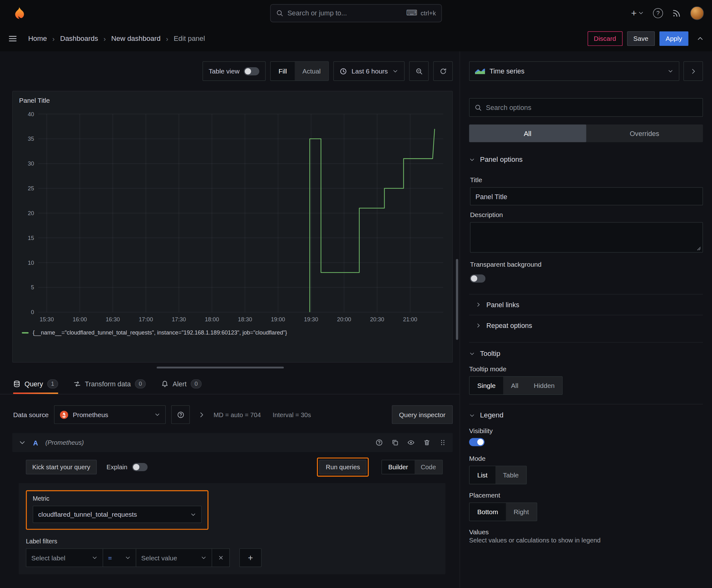  I want to click on transparent-background-toggle, so click(478, 279).